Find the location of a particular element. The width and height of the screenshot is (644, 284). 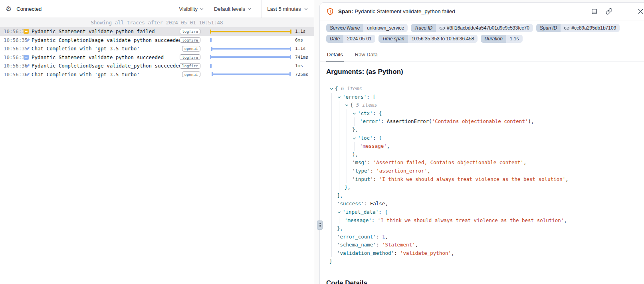

trace-row-duration: 6ms is located at coordinates (303, 40).